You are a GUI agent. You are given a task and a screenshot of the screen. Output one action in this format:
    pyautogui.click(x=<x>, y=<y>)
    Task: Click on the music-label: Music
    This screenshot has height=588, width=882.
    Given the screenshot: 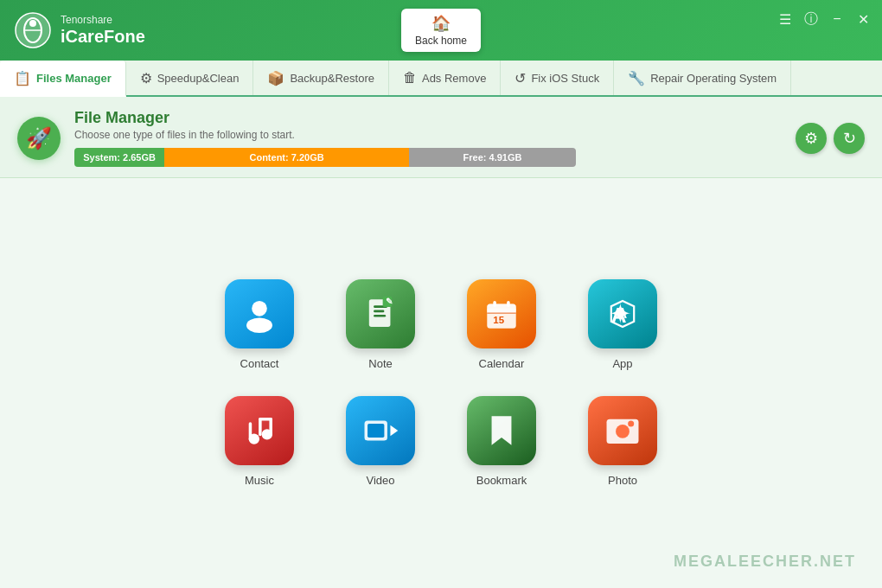 What is the action you would take?
    pyautogui.click(x=259, y=481)
    